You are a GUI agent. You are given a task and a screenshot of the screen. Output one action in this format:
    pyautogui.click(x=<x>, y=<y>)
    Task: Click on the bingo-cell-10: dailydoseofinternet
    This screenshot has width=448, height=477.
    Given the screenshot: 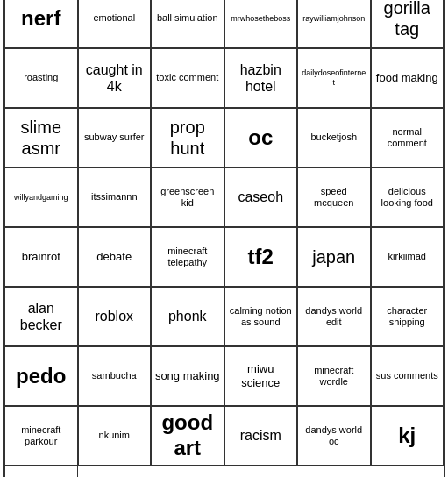 What is the action you would take?
    pyautogui.click(x=334, y=78)
    